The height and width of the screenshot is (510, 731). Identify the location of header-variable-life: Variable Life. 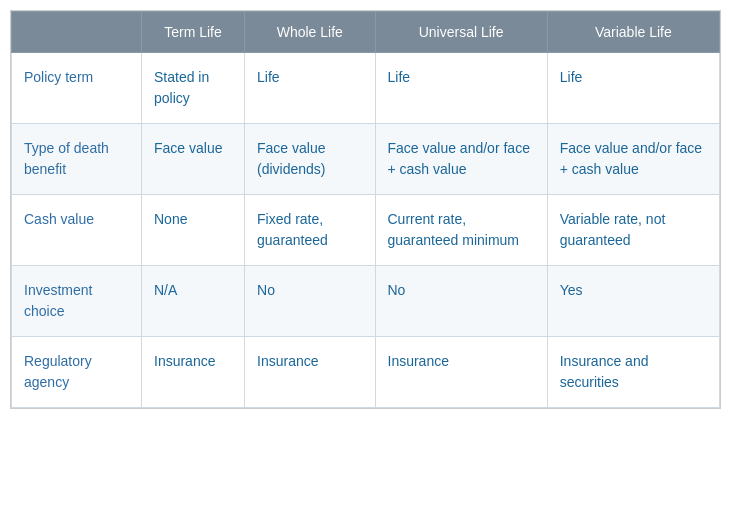
(633, 32).